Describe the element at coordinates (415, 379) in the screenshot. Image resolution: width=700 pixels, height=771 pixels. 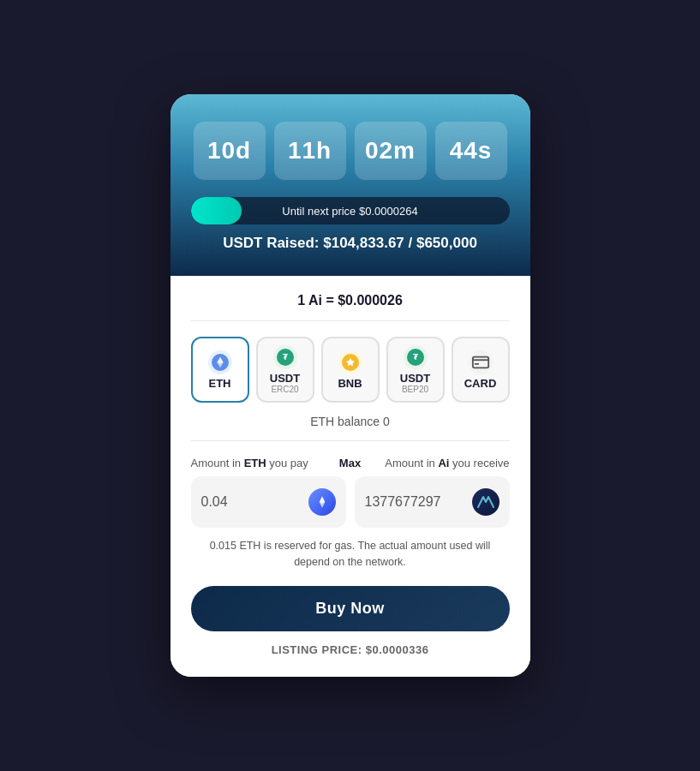
I see `usdt-bep-tab-name: USDT` at that location.